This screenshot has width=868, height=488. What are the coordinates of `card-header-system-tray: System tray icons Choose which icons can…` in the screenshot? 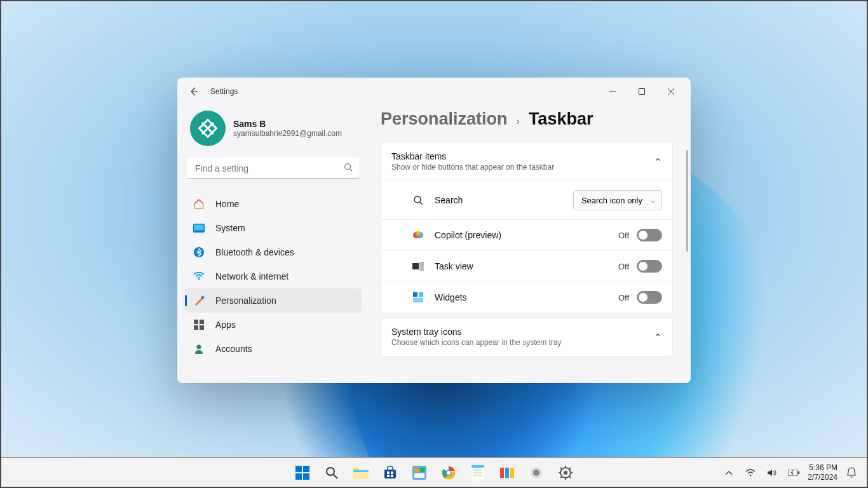 It's located at (527, 337).